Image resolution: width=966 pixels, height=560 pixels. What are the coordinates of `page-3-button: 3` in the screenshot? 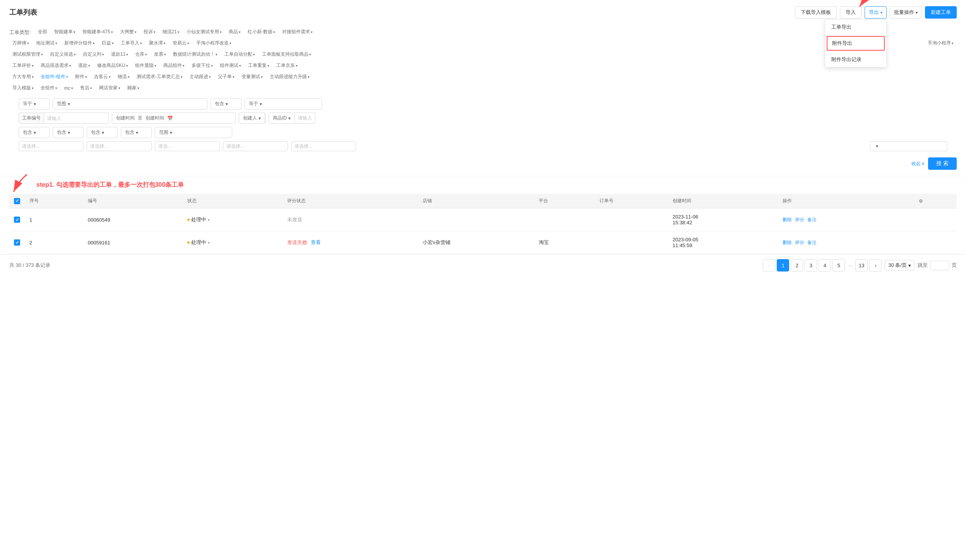 It's located at (811, 265).